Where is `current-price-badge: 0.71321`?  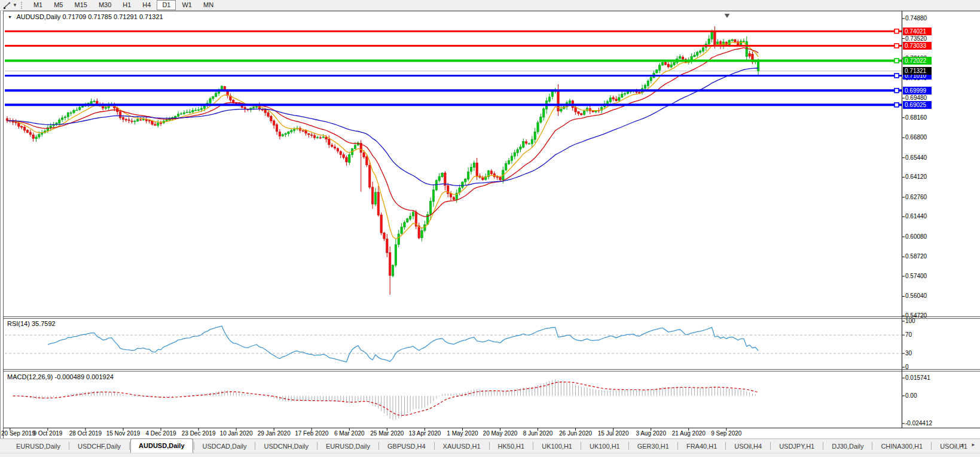 current-price-badge: 0.71321 is located at coordinates (917, 71).